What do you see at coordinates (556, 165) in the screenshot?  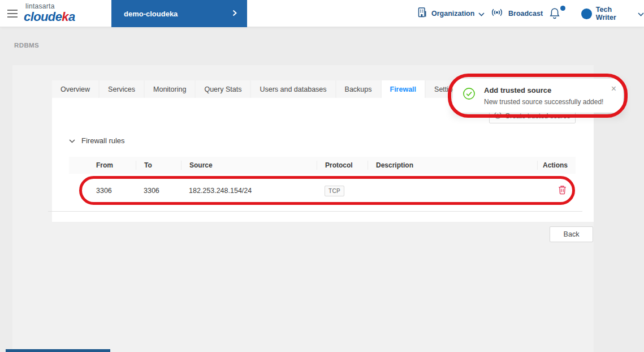 I see `column-header-actions: Actions` at bounding box center [556, 165].